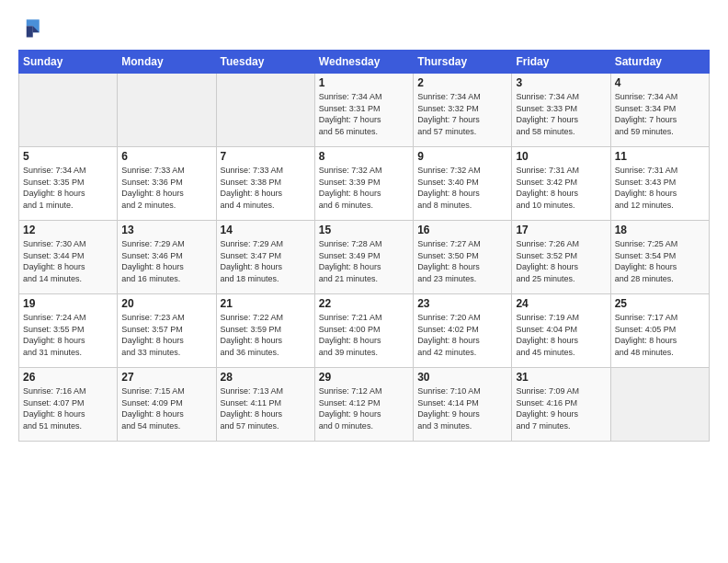 The height and width of the screenshot is (563, 728). I want to click on col-header-friday: Friday, so click(561, 63).